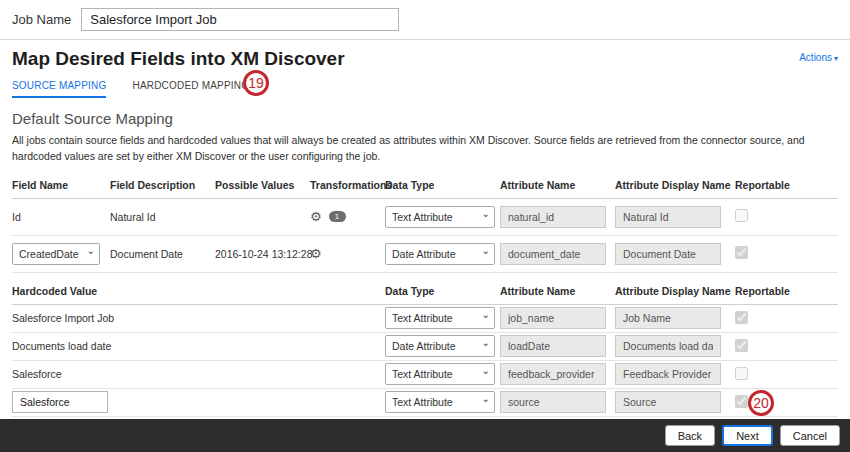 The image size is (850, 452). Describe the element at coordinates (425, 218) in the screenshot. I see `source-table-row: Id Natural Id ⚙ 1 Text Attribute` at that location.